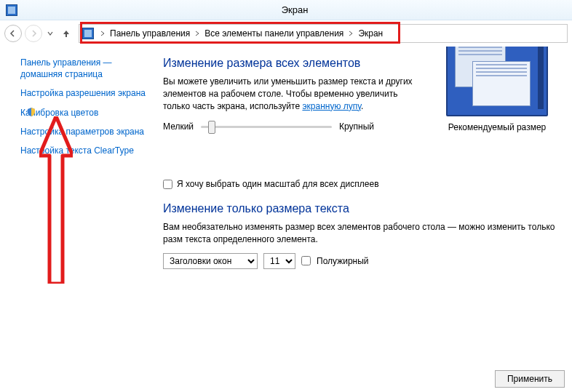  I want to click on up-arrow-icon, so click(66, 33).